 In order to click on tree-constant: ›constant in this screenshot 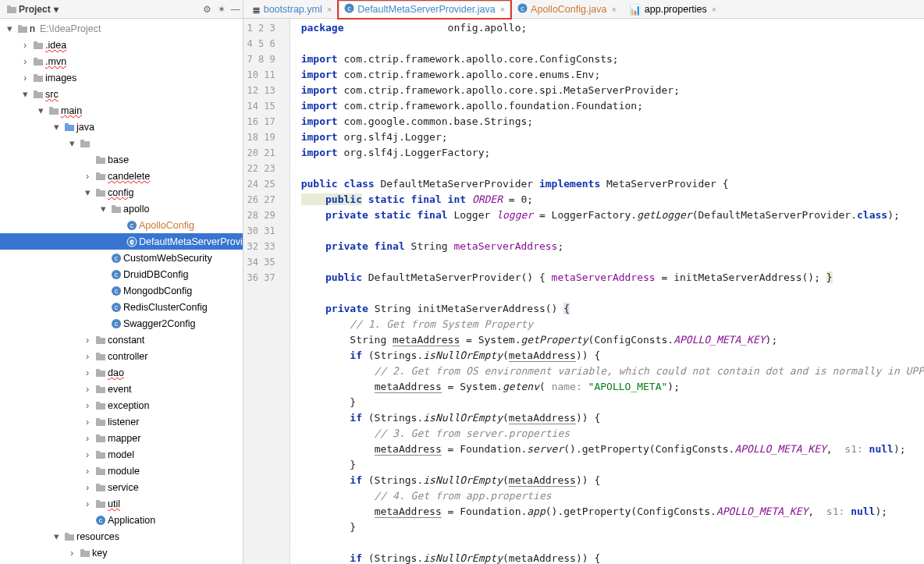, I will do `click(122, 340)`.